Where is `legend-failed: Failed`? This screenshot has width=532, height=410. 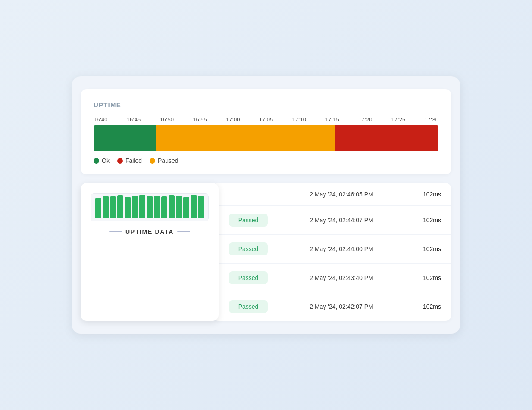 legend-failed: Failed is located at coordinates (129, 161).